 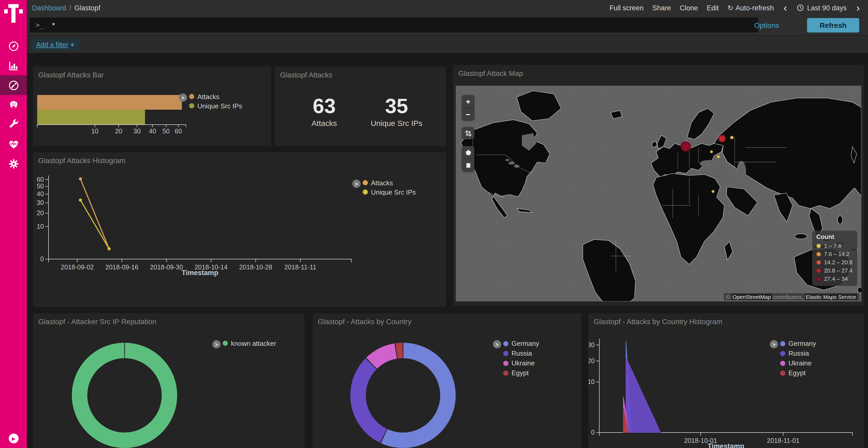 I want to click on country-histogram-chart: 01020302018-10-012018-11-01Timestamp, so click(x=726, y=381).